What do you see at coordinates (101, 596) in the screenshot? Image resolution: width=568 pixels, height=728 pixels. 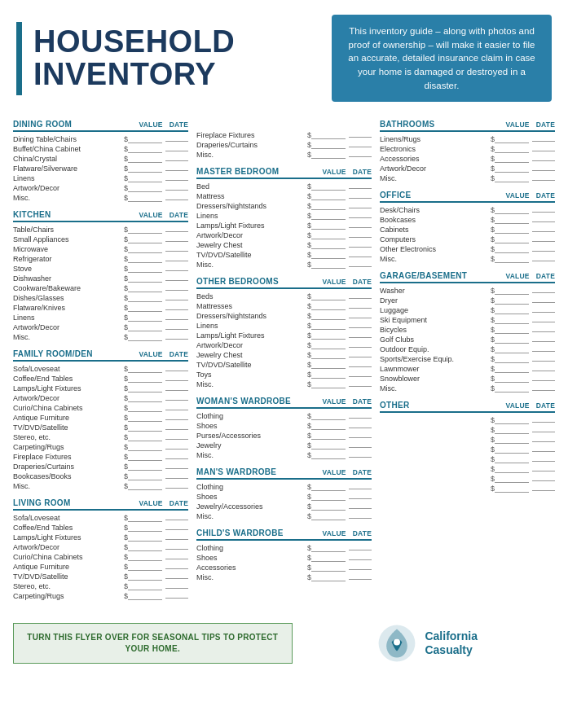 I see `list-item: Carpeting/Rugs$` at bounding box center [101, 596].